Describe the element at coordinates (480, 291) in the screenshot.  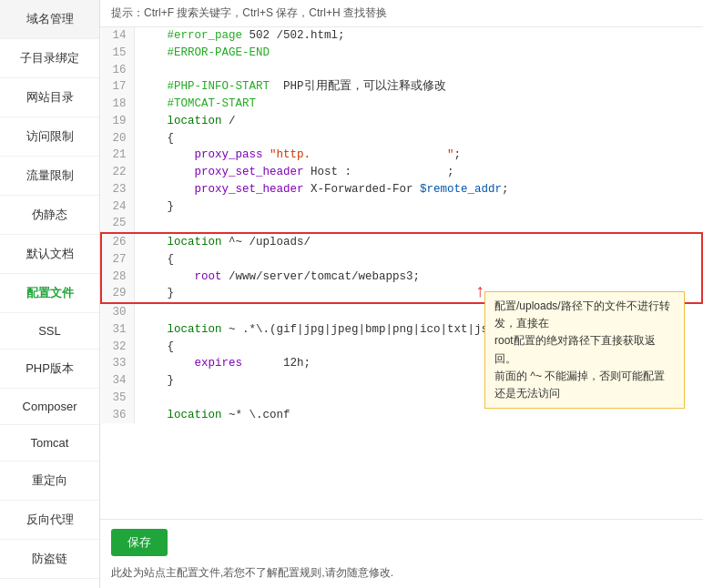
I see `tooltip-arrow-icon: ↑` at that location.